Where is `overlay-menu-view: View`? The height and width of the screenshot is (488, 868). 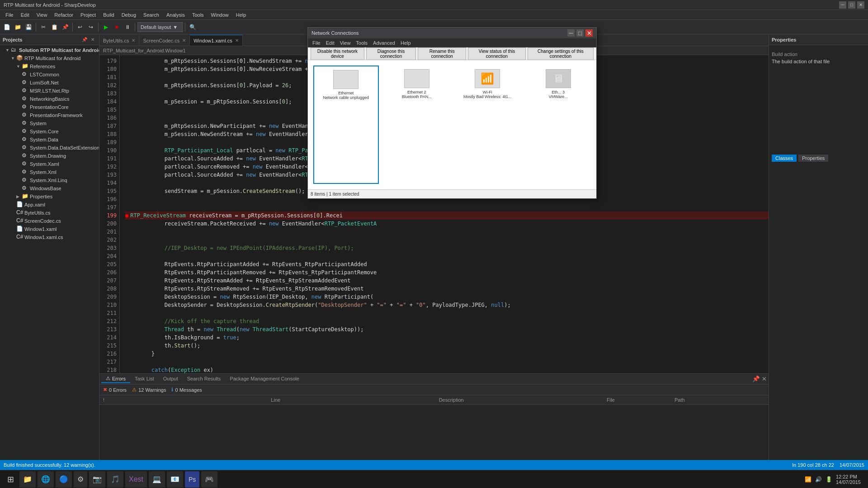 overlay-menu-view: View is located at coordinates (345, 43).